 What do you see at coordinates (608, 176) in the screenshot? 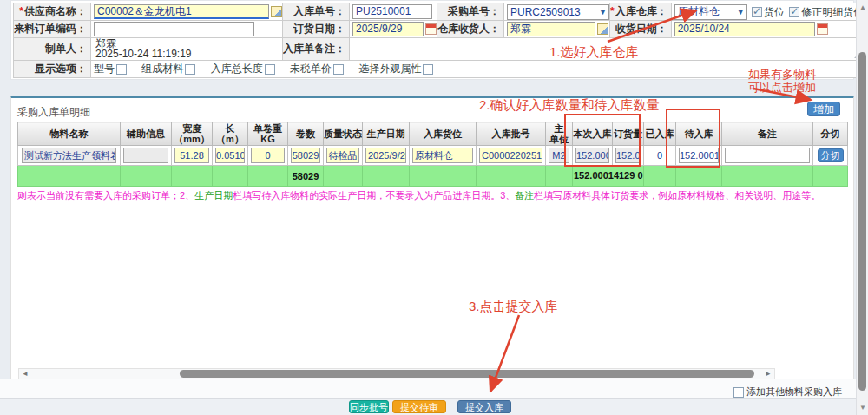
I see `summary-amount: 152.00014129 0` at bounding box center [608, 176].